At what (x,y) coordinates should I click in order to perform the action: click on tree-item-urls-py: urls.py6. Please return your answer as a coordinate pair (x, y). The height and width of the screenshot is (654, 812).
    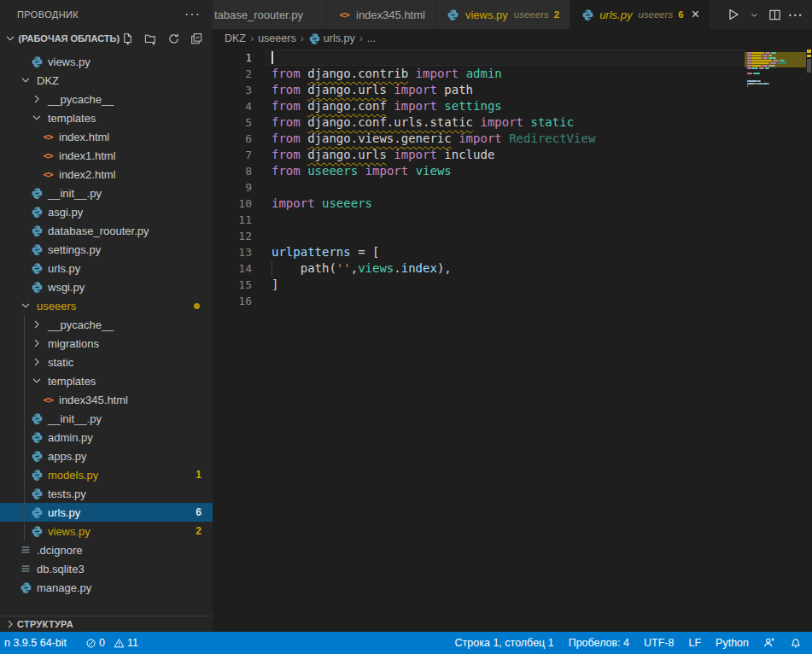
    Looking at the image, I should click on (106, 512).